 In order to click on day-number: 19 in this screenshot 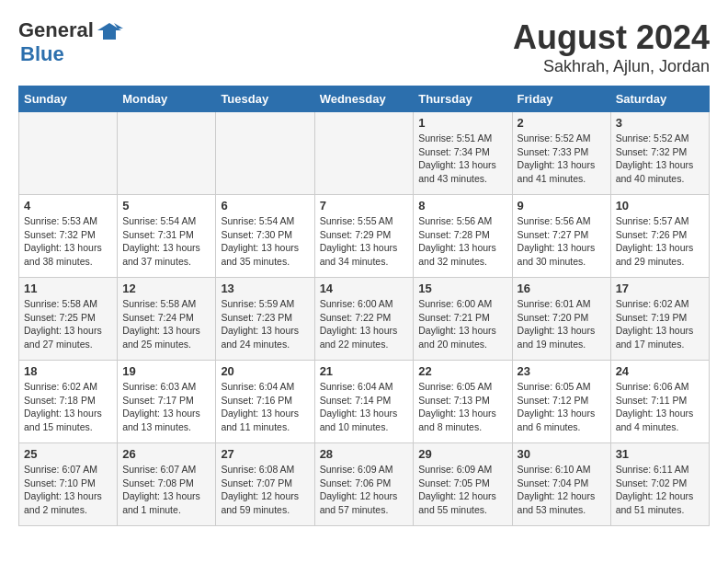, I will do `click(166, 372)`.